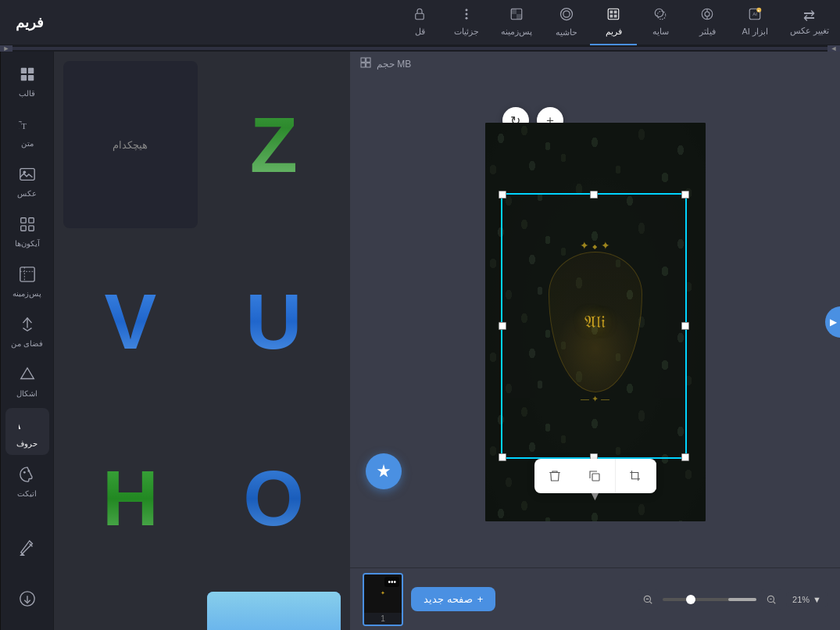  What do you see at coordinates (567, 23) in the screenshot?
I see `tool-border: حاشیه` at bounding box center [567, 23].